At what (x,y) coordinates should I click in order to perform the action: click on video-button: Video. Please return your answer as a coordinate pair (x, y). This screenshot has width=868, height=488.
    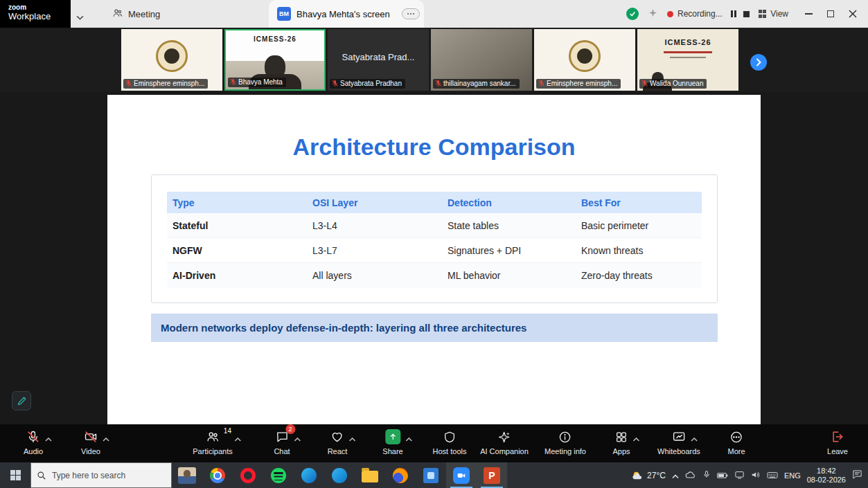
    Looking at the image, I should click on (91, 442).